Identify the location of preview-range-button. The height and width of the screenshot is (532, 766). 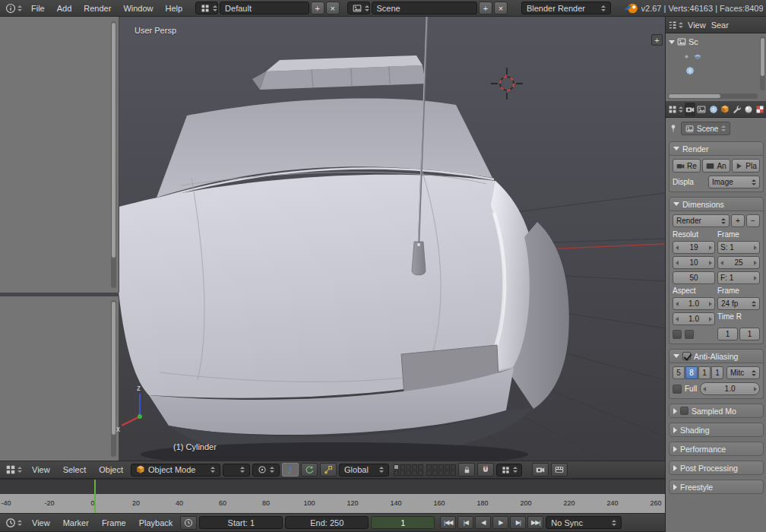
(188, 523).